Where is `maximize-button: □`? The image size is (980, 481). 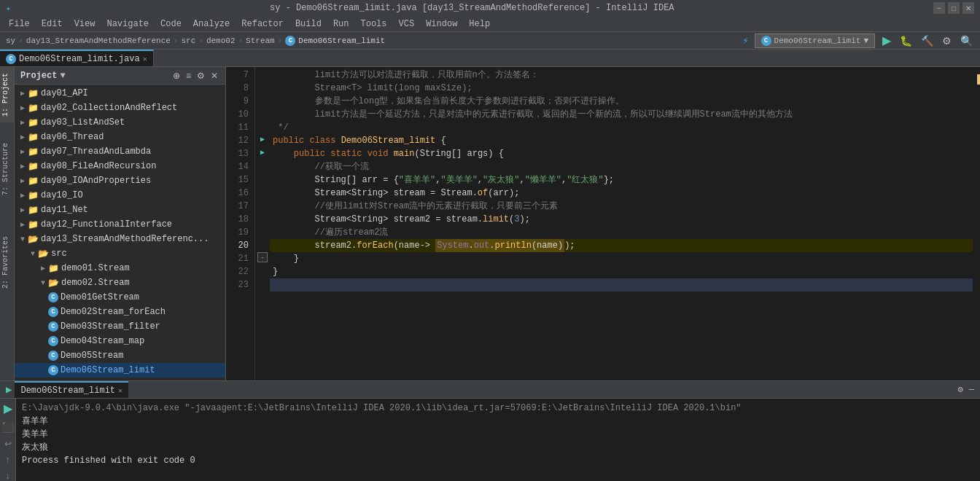
maximize-button: □ is located at coordinates (954, 8).